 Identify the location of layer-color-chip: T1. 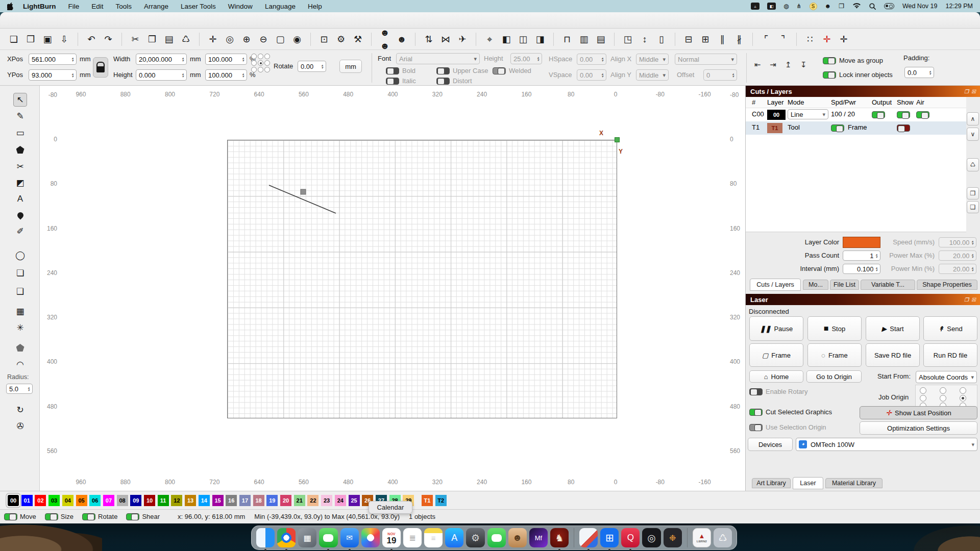
(775, 128).